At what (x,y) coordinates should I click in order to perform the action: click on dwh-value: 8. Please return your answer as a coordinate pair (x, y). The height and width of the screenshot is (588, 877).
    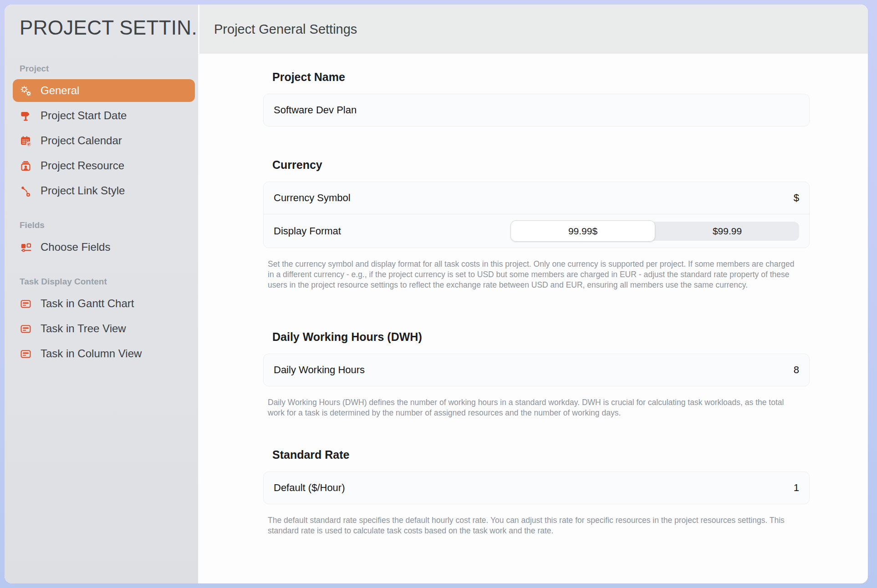
    Looking at the image, I should click on (796, 370).